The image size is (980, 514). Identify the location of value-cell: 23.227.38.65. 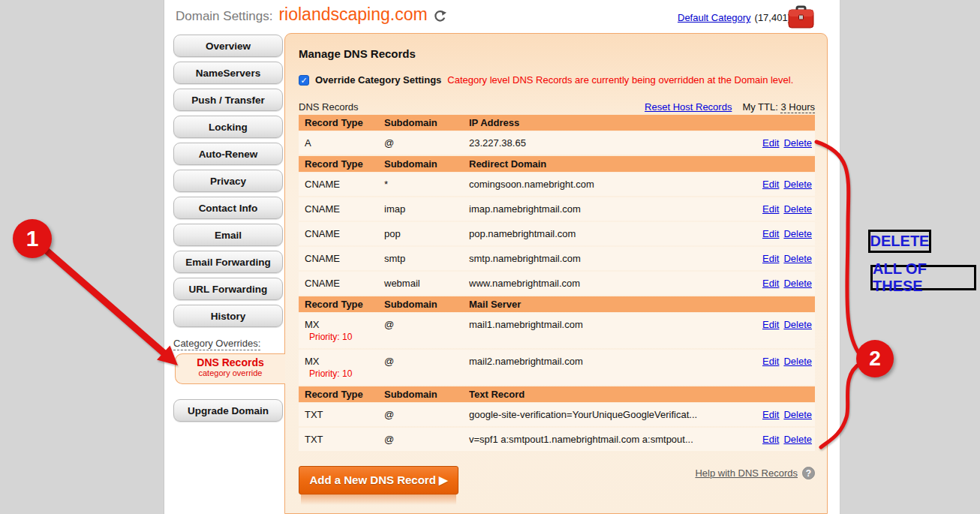
(605, 143).